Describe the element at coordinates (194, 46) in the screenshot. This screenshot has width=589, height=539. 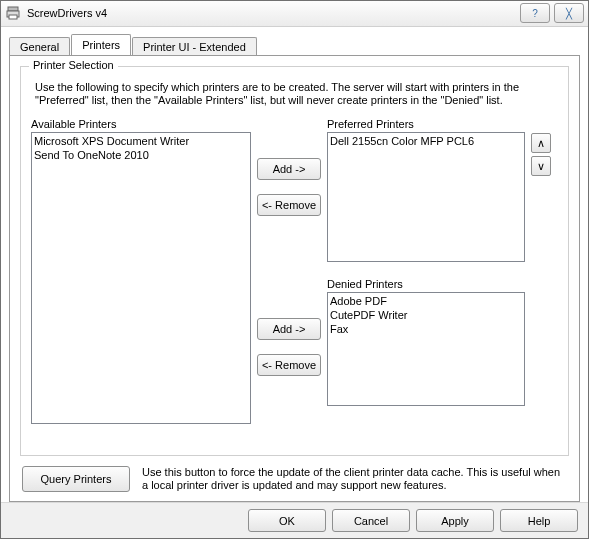
I see `tab-printer-ui-extended: Printer UI - Extended` at that location.